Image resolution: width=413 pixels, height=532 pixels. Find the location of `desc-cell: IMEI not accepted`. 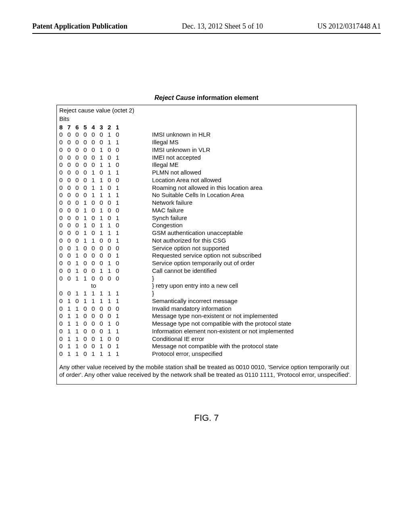

desc-cell: IMEI not accepted is located at coordinates (241, 158).